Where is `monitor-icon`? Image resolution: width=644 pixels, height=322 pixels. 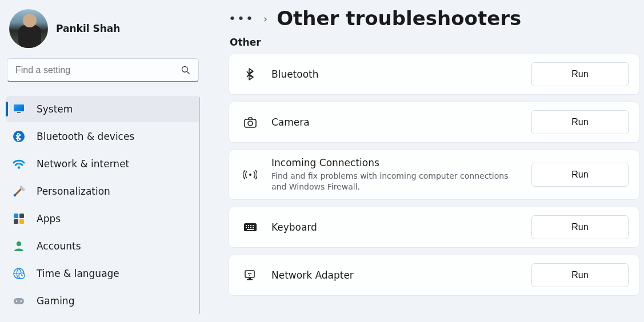
monitor-icon is located at coordinates (19, 109).